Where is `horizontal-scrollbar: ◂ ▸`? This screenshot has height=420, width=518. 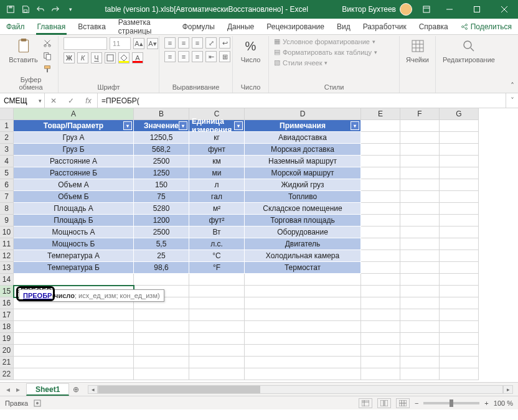
horizontal-scrollbar: ◂ ▸ is located at coordinates (300, 390).